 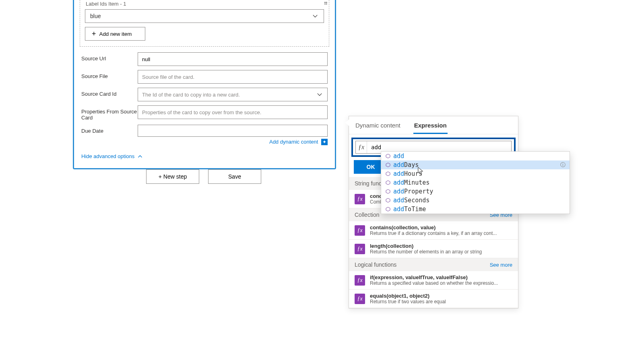 What do you see at coordinates (433, 299) in the screenshot?
I see `fn-equals: ƒx equals(object1, object2) Returns true…` at bounding box center [433, 299].